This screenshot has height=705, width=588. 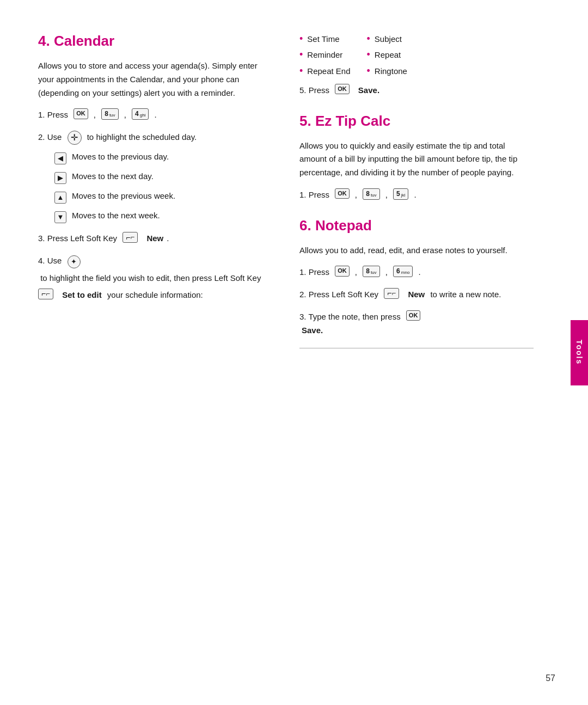 I want to click on step2-suffix: to highlight the scheduled day., so click(x=141, y=137).